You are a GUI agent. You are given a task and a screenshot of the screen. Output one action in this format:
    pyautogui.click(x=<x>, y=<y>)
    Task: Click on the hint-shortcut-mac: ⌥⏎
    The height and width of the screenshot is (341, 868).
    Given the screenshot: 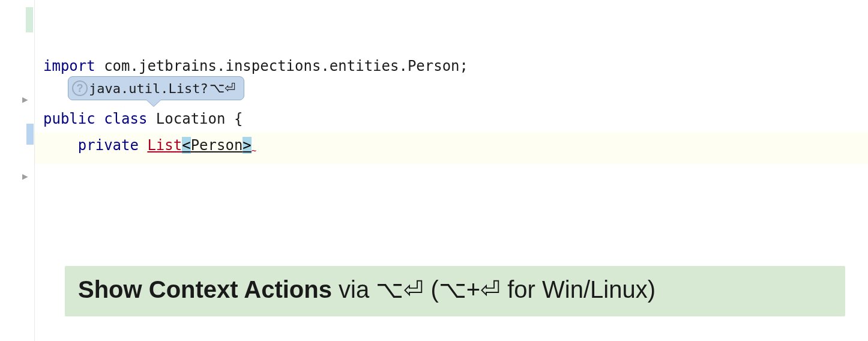 What is the action you would take?
    pyautogui.click(x=400, y=289)
    